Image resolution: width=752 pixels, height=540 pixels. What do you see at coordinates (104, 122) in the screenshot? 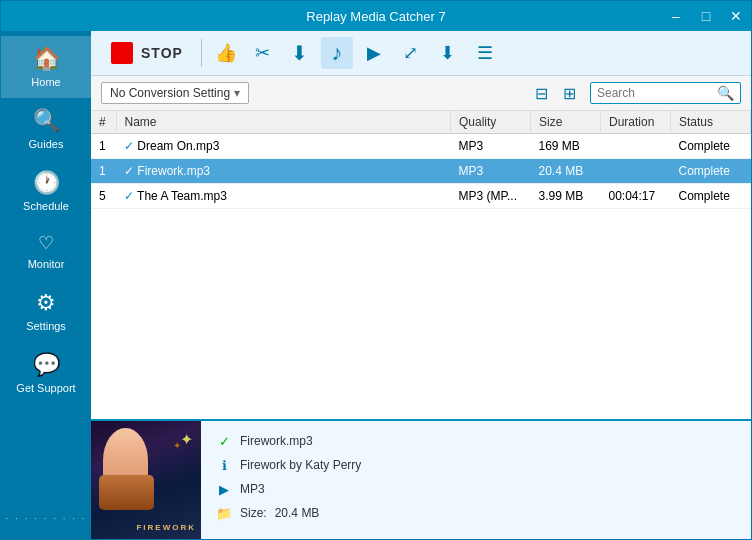
I see `header-num: #` at bounding box center [104, 122].